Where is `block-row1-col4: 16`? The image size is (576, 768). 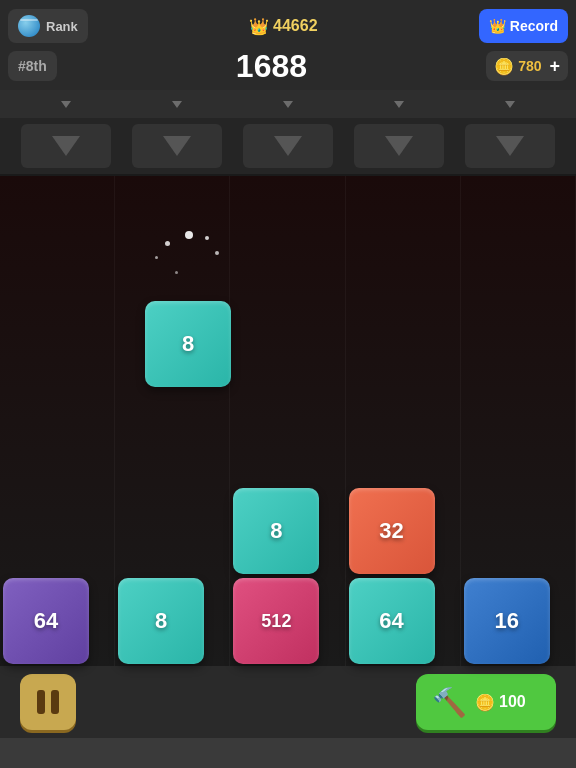
block-row1-col4: 16 is located at coordinates (507, 621).